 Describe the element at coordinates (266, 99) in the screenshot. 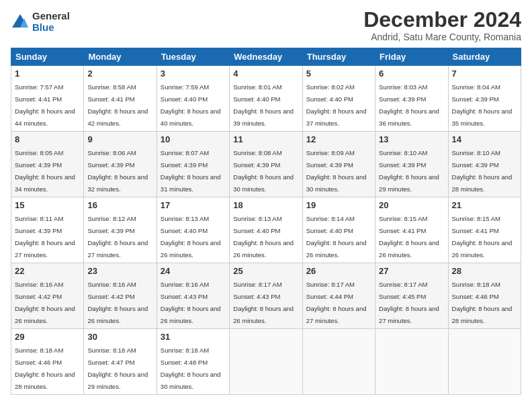

I see `table-row: 4Sunrise: 8:01 AMSunset: 4:40 PMDaylight…` at that location.